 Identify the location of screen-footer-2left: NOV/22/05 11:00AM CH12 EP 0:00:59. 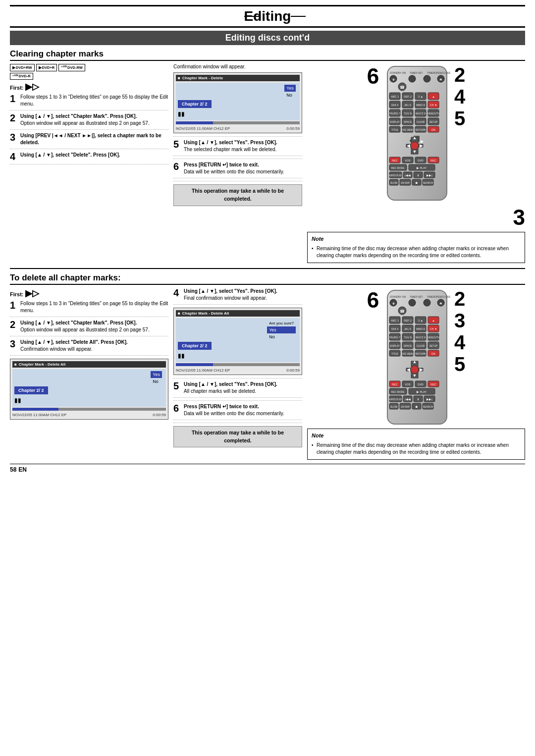
(89, 414).